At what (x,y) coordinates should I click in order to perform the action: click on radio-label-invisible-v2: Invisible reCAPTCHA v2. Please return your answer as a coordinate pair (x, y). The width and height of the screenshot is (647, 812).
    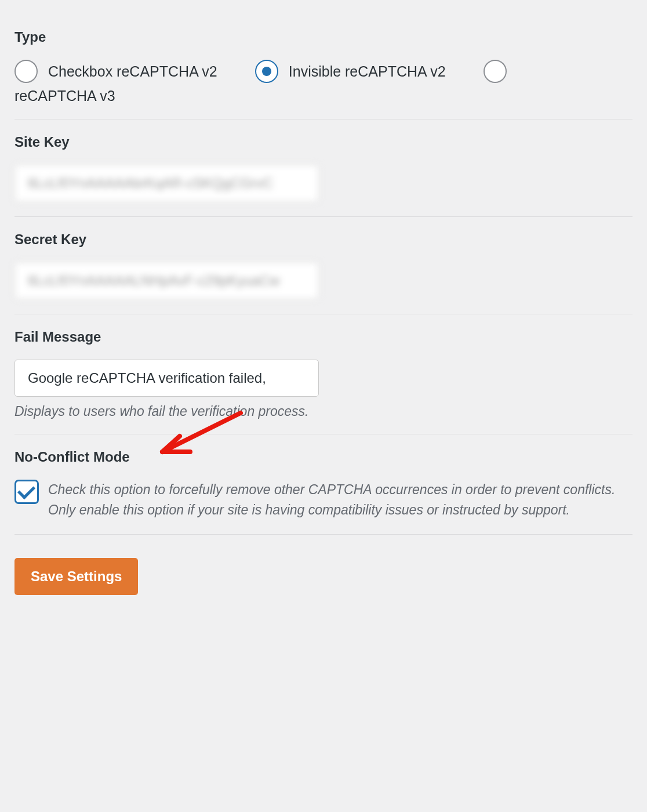
    Looking at the image, I should click on (368, 72).